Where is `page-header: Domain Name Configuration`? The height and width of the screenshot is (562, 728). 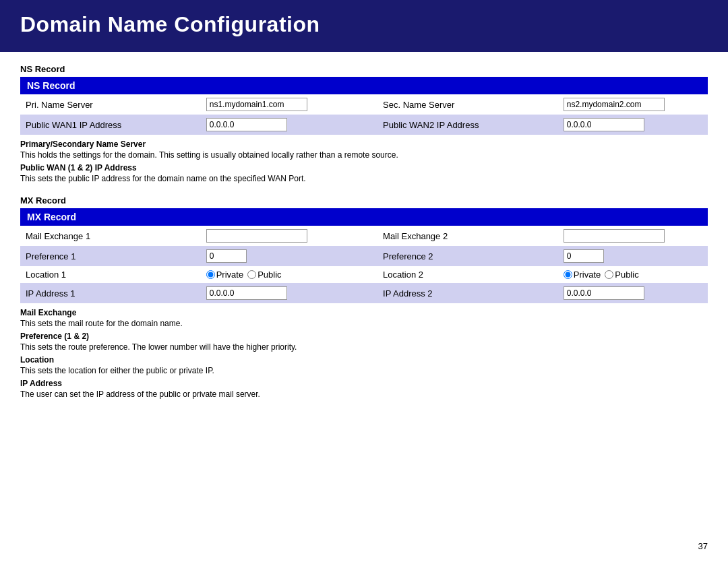
page-header: Domain Name Configuration is located at coordinates (364, 26).